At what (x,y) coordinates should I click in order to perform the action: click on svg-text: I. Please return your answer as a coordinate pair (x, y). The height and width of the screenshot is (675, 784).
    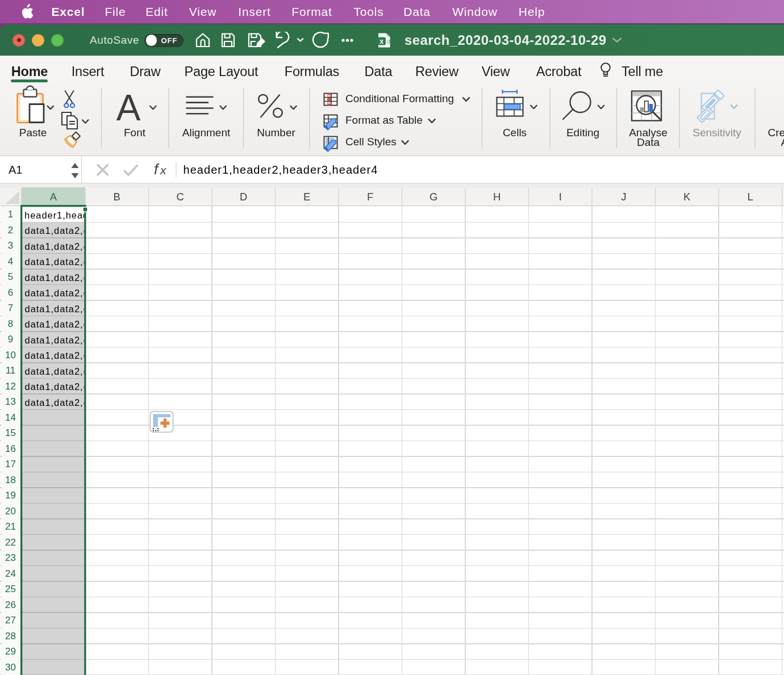
    Looking at the image, I should click on (560, 196).